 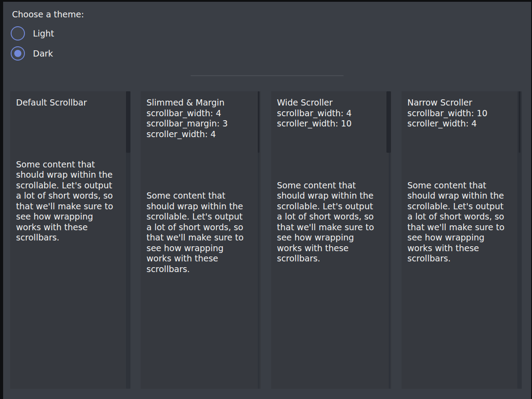 I want to click on radio-dark: Dark, so click(x=32, y=53).